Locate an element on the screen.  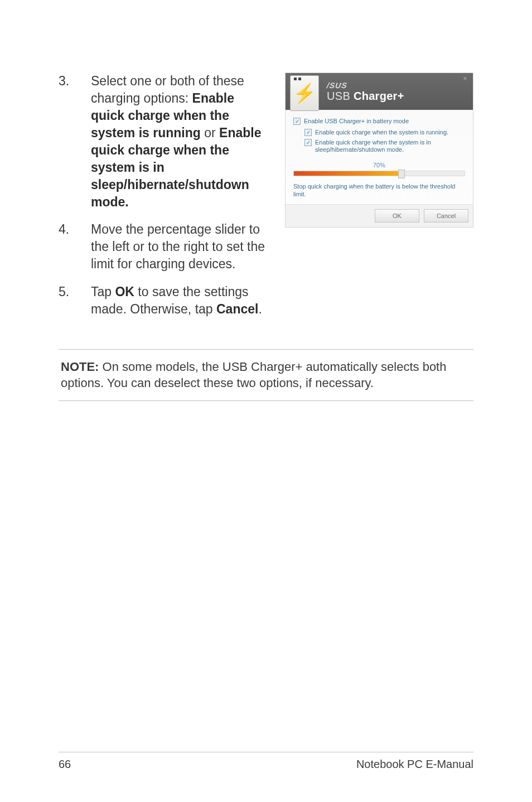
dialog-title: USB Charger+ is located at coordinates (366, 96).